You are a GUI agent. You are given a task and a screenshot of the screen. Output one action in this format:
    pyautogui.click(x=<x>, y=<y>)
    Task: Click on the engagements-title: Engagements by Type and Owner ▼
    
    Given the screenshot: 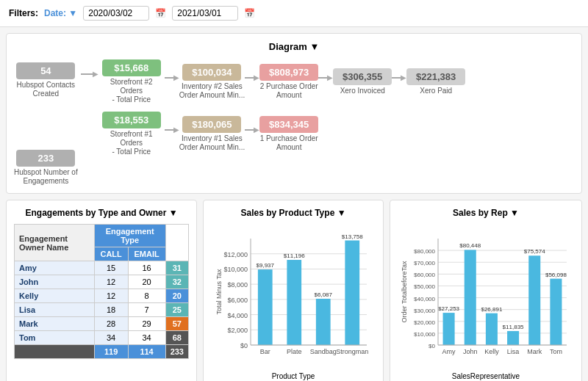 What is the action you would take?
    pyautogui.click(x=101, y=213)
    